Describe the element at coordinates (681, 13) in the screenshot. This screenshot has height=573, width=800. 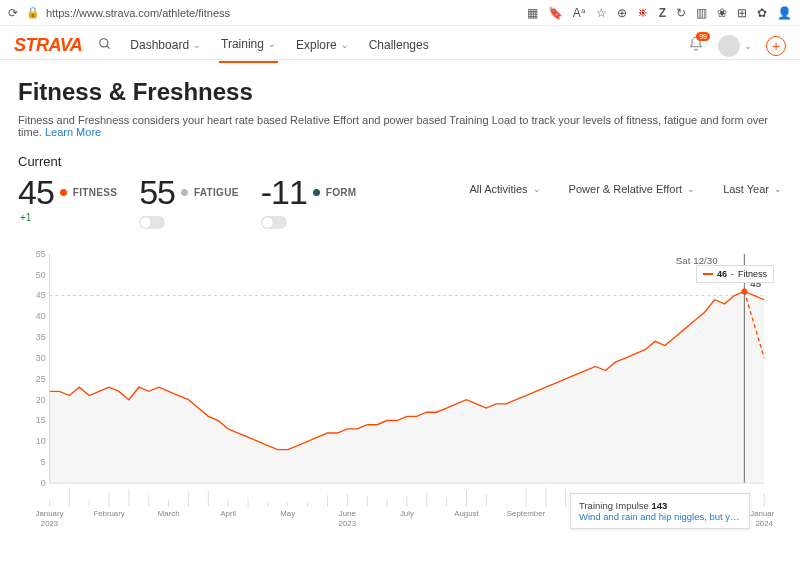
I see `ext-icon: ↻` at that location.